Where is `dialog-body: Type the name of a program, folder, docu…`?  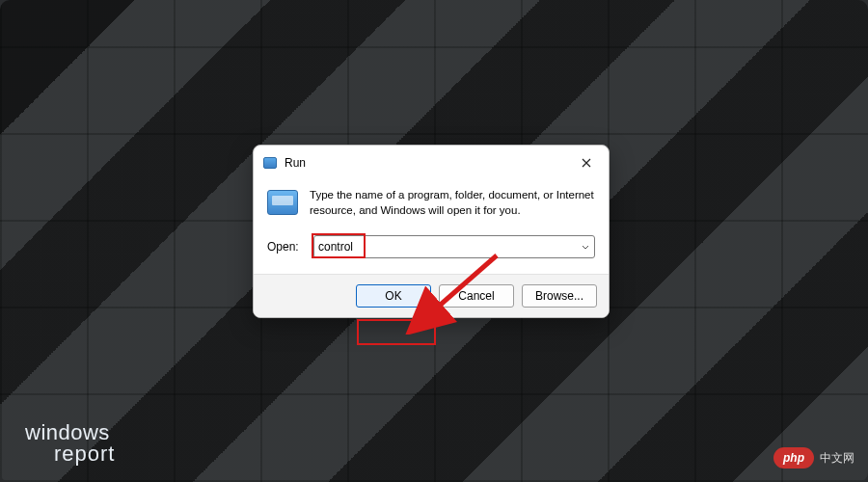 dialog-body: Type the name of a program, folder, docu… is located at coordinates (431, 204).